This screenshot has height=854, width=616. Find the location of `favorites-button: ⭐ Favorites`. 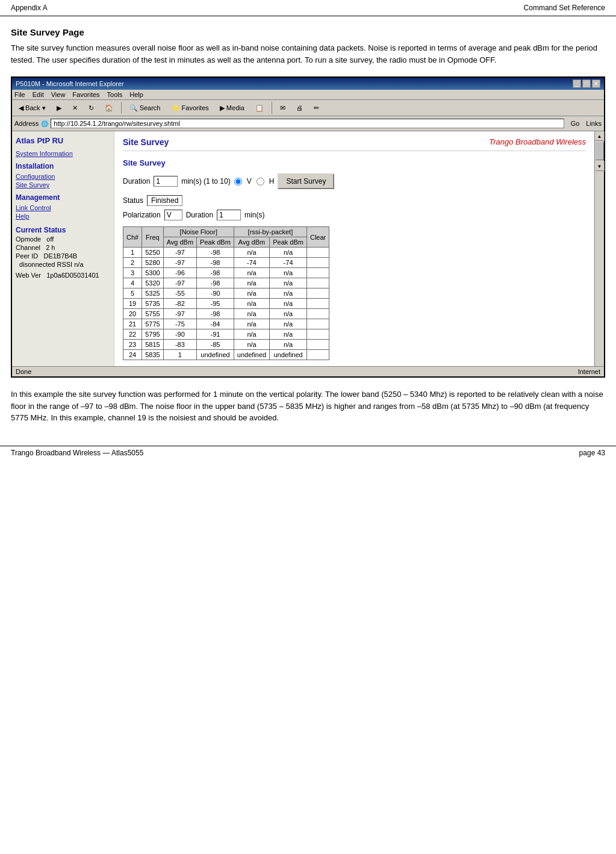

favorites-button: ⭐ Favorites is located at coordinates (190, 108).